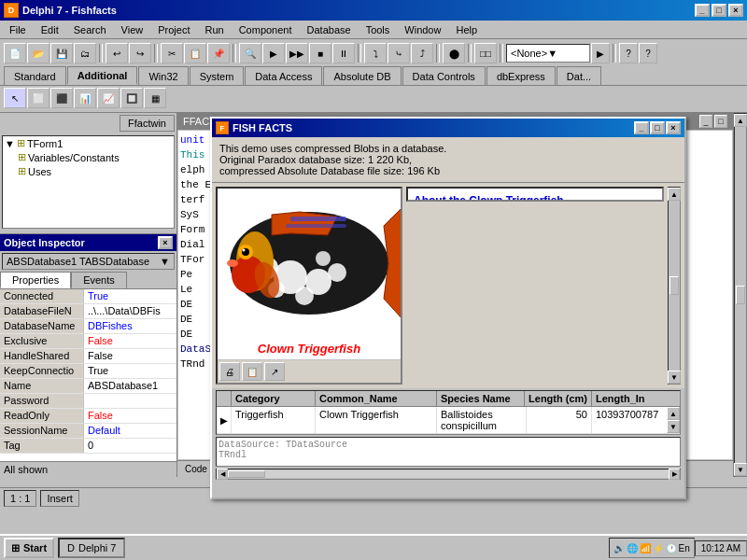 The width and height of the screenshot is (747, 560). What do you see at coordinates (29, 548) in the screenshot?
I see `start-button: ⊞ Start` at bounding box center [29, 548].